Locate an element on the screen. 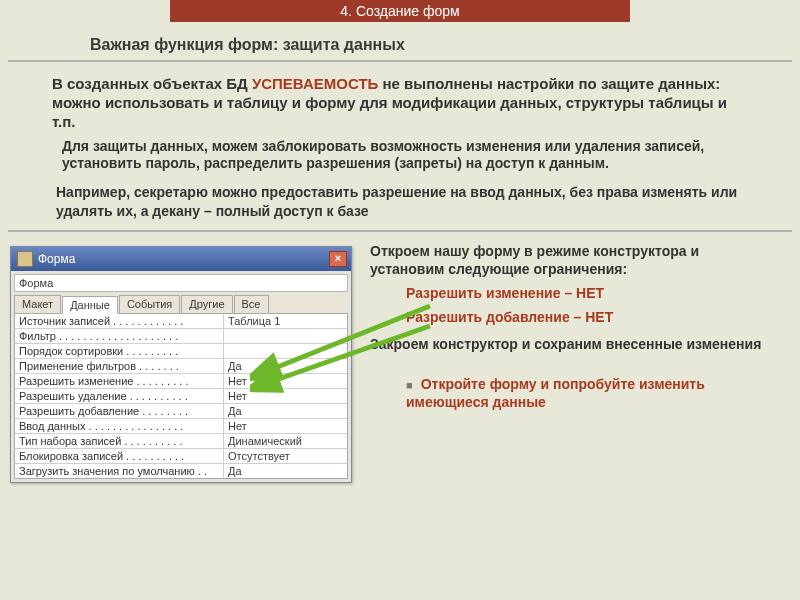 The width and height of the screenshot is (800, 600). property-value: Динамический is located at coordinates (285, 441).